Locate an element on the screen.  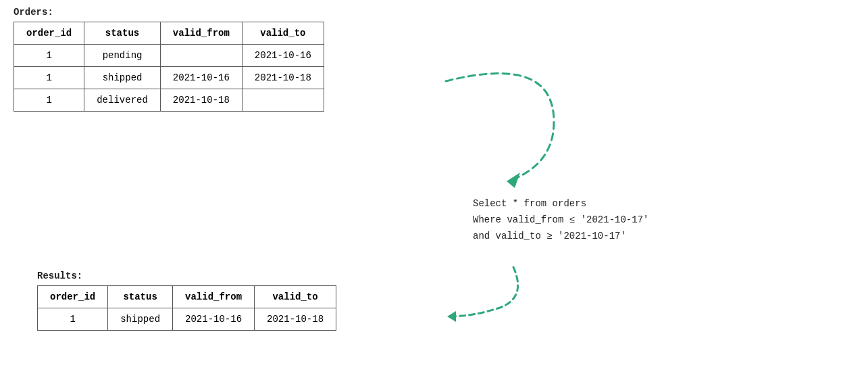
results-col-order-id: order_id is located at coordinates (73, 298).